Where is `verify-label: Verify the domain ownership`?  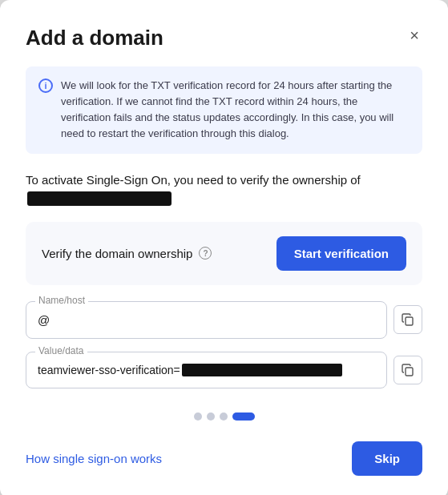 verify-label: Verify the domain ownership is located at coordinates (117, 253).